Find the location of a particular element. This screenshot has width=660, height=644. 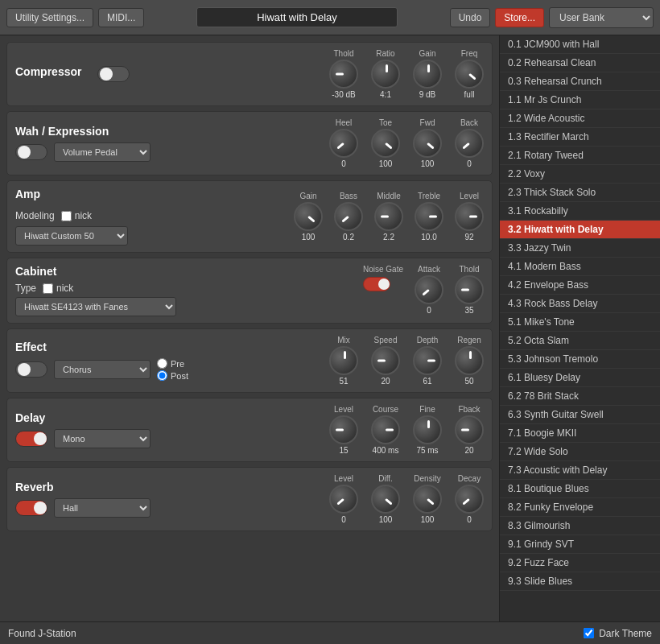

preset-item-4.2: 4.2 Envelope Bass is located at coordinates (580, 285).